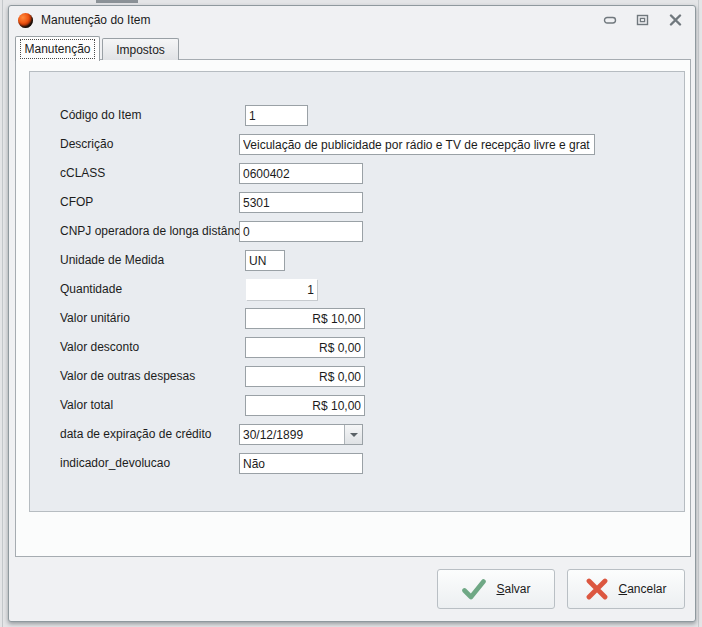 This screenshot has height=627, width=702. I want to click on field-row-indicador-devolucao: indicador_devolucao, so click(357, 464).